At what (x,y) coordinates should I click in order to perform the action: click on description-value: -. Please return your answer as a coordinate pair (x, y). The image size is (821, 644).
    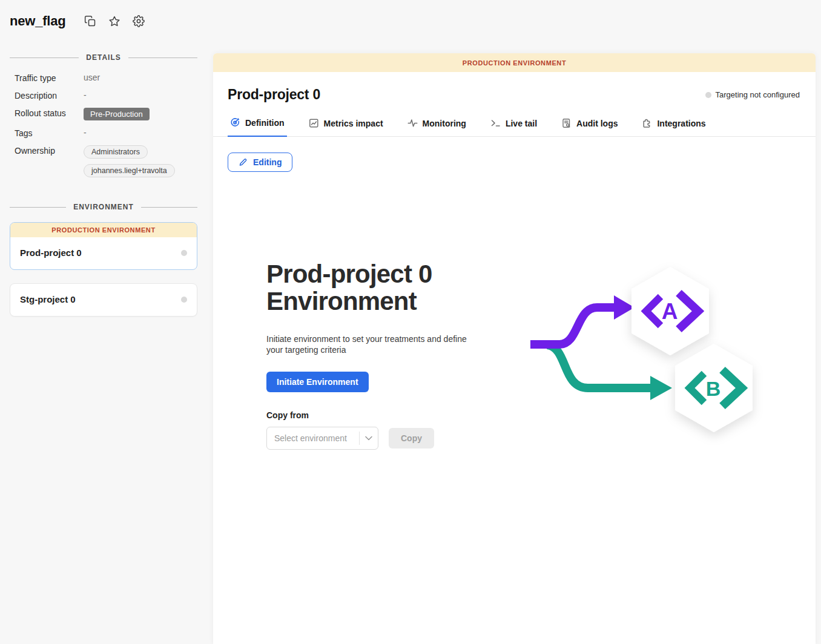
    Looking at the image, I should click on (140, 95).